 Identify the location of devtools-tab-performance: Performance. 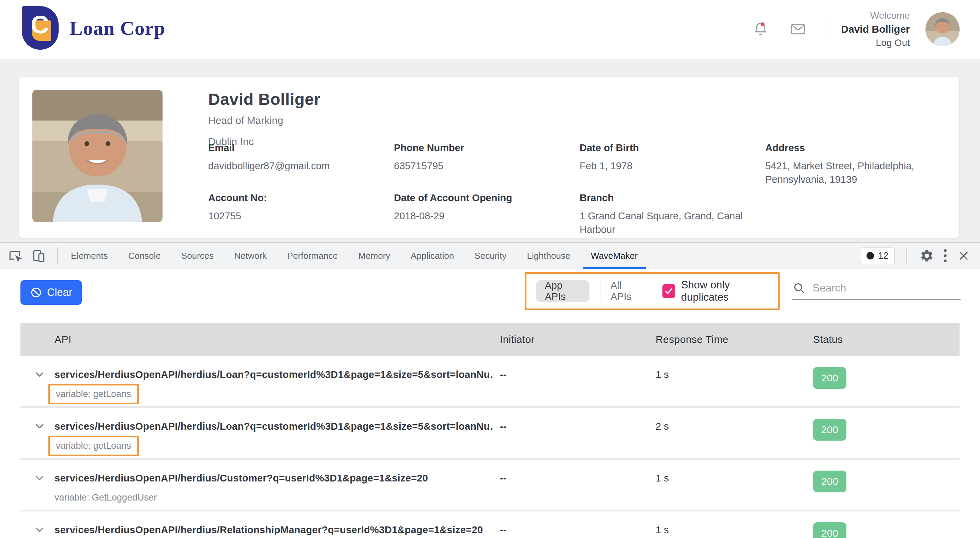
(313, 256).